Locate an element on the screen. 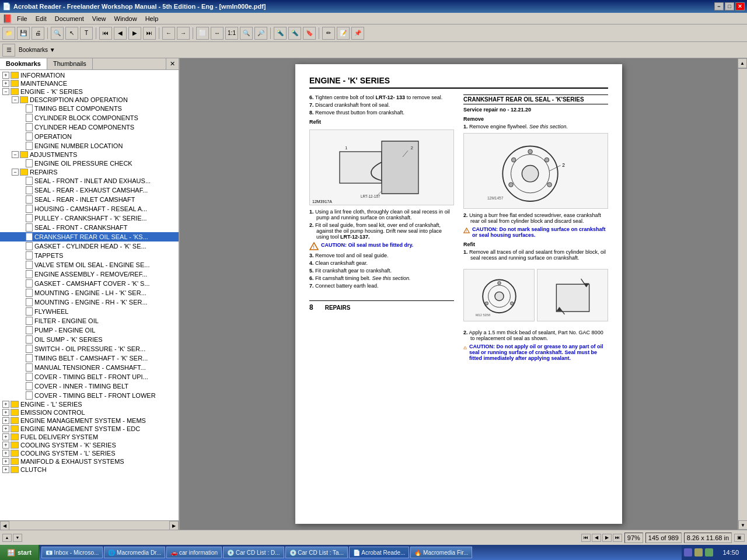 The height and width of the screenshot is (560, 747). tree-item-gasket-cyl-head: GASKET - CYLINDER HEAD - 'K' SE... is located at coordinates (89, 246).